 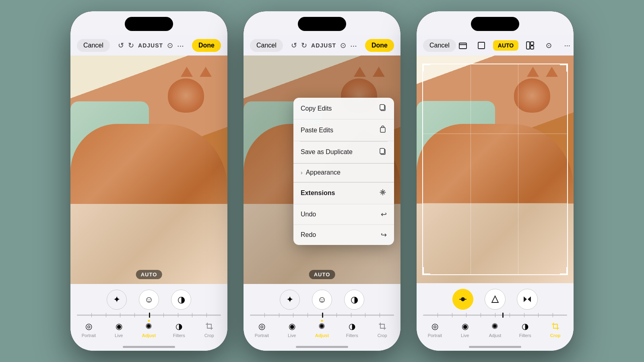 I want to click on tab-live-2: ◉ Live, so click(x=292, y=329).